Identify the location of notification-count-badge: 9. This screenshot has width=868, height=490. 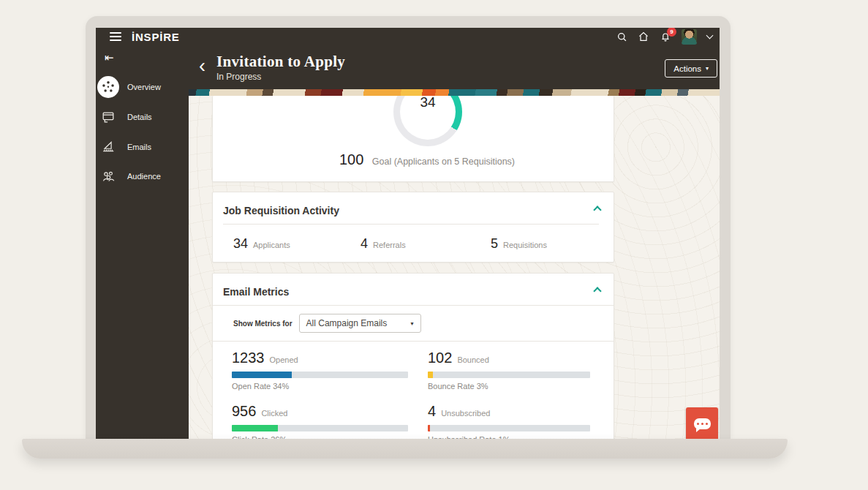
(671, 32).